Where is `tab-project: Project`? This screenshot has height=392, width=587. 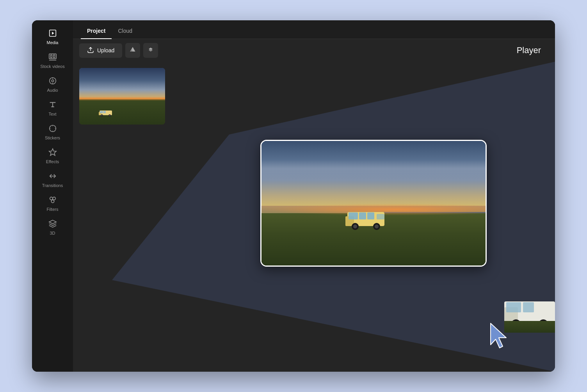 tab-project: Project is located at coordinates (96, 31).